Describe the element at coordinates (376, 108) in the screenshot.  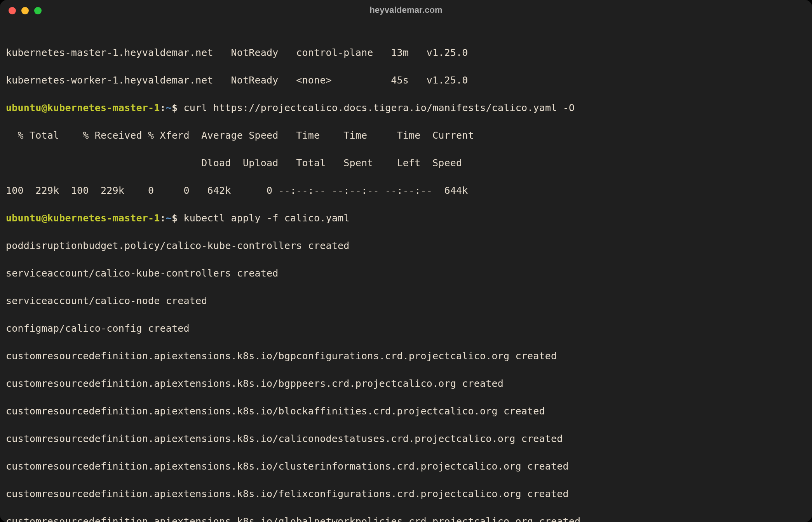
I see `command-text: curl https://projectcalico.docs.tigera.i…` at that location.